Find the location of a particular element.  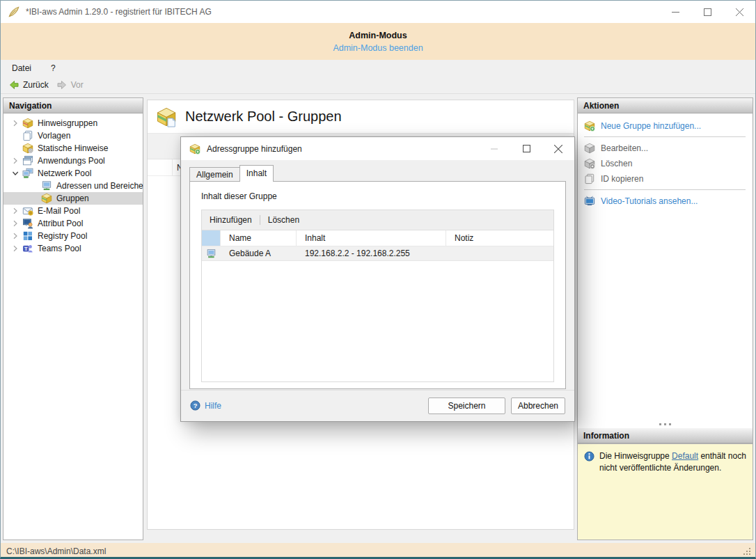

nav-item-anwendungs-pool: Anwendungs Pool is located at coordinates (73, 161).